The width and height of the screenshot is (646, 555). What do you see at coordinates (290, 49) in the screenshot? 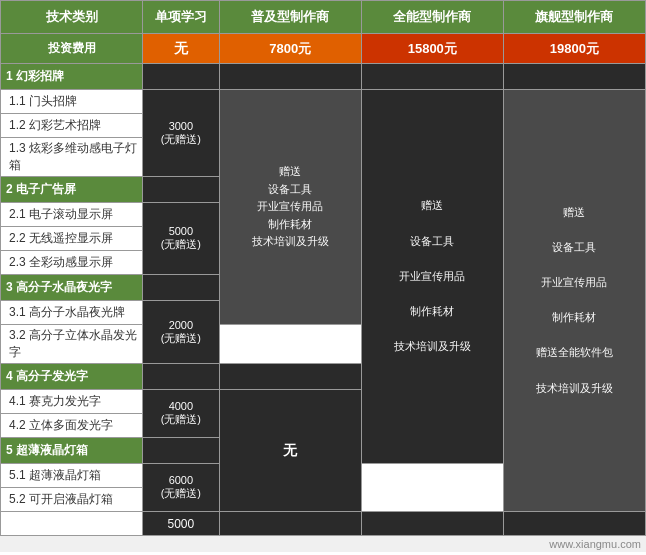
I see `investment-common: 7800元` at bounding box center [290, 49].